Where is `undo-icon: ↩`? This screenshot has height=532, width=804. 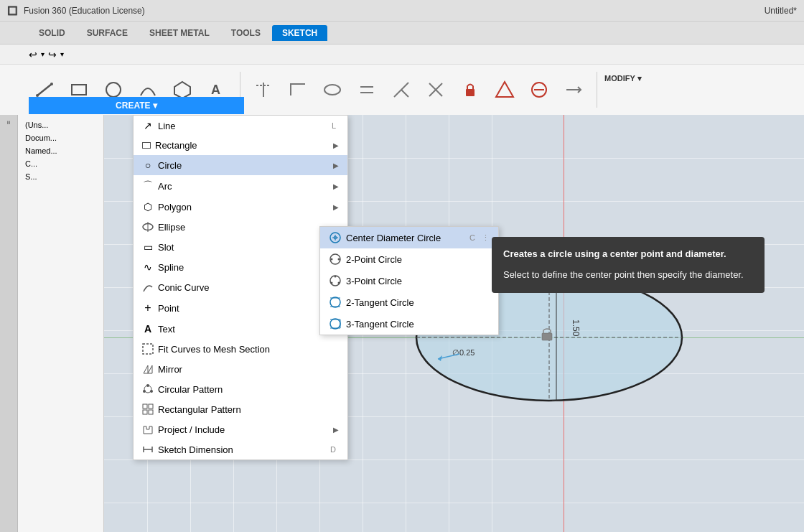
undo-icon: ↩ is located at coordinates (33, 55).